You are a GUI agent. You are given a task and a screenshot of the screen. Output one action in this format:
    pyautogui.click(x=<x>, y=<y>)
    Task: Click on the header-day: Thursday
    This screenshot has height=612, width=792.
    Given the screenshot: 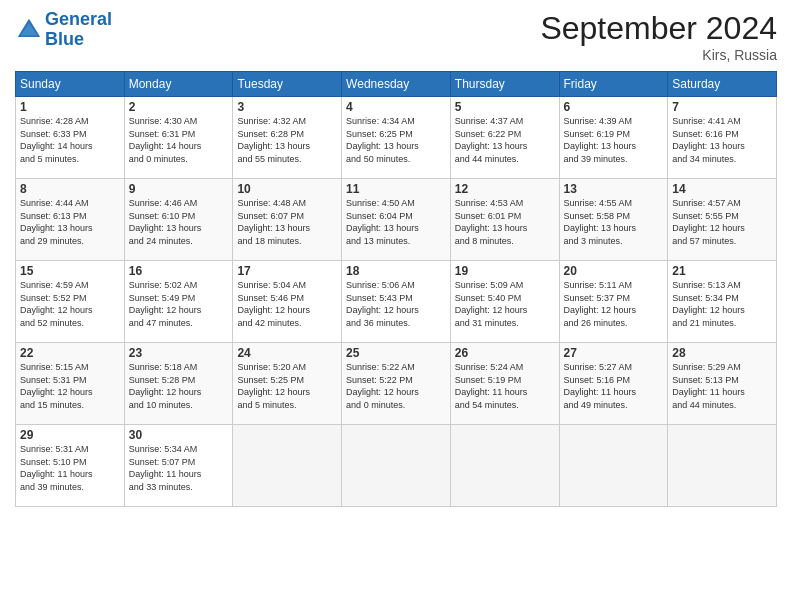 What is the action you would take?
    pyautogui.click(x=504, y=84)
    